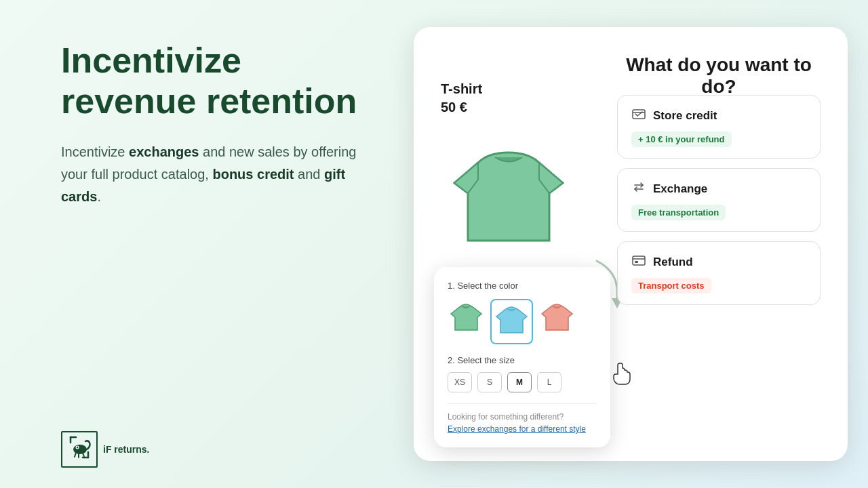 This screenshot has width=868, height=488. Describe the element at coordinates (511, 320) in the screenshot. I see `color-blue` at that location.